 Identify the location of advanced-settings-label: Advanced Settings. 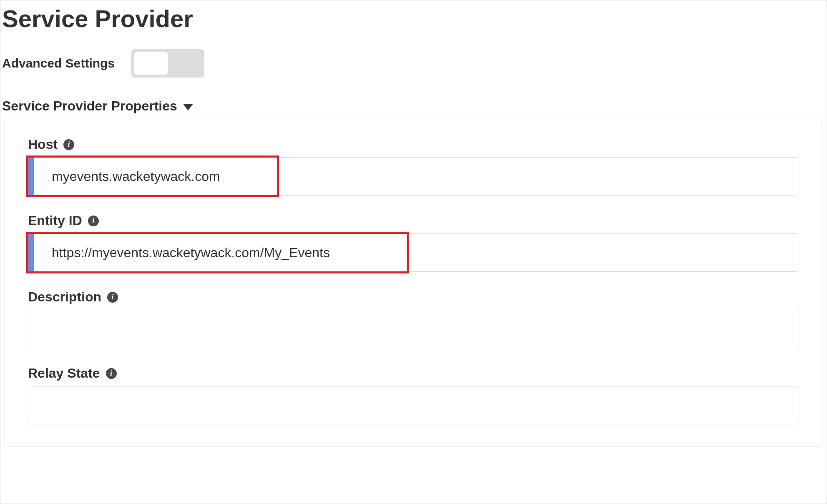
(58, 63).